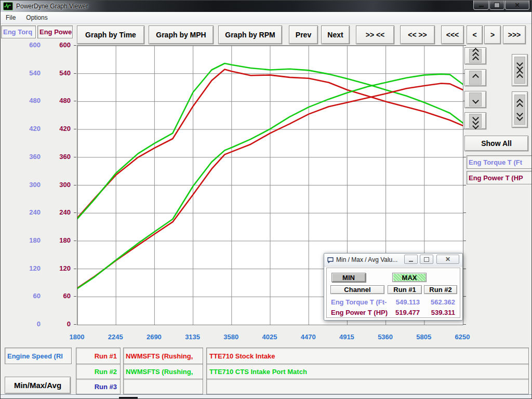 The image size is (532, 399). Describe the element at coordinates (517, 5) in the screenshot. I see `close-button: ✕` at that location.